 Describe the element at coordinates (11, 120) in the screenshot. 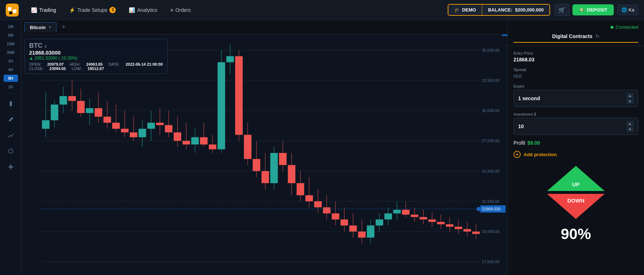

I see `pen-tool` at that location.